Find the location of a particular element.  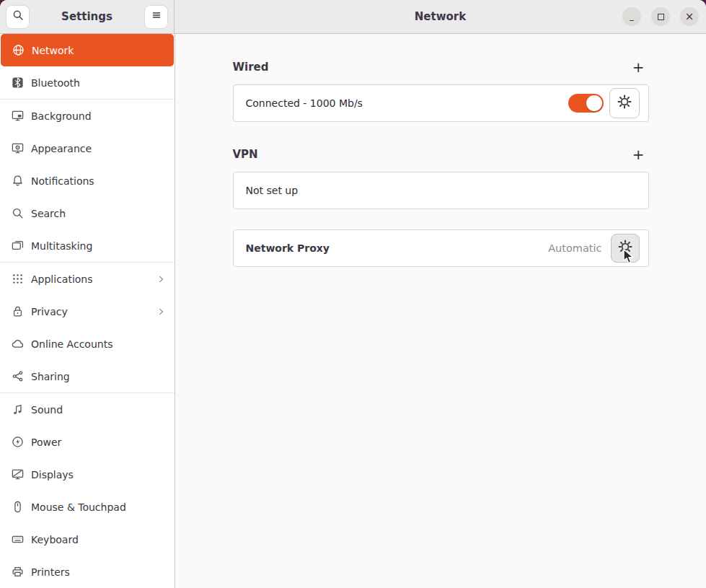

content-titlebar: Network – × is located at coordinates (440, 17).